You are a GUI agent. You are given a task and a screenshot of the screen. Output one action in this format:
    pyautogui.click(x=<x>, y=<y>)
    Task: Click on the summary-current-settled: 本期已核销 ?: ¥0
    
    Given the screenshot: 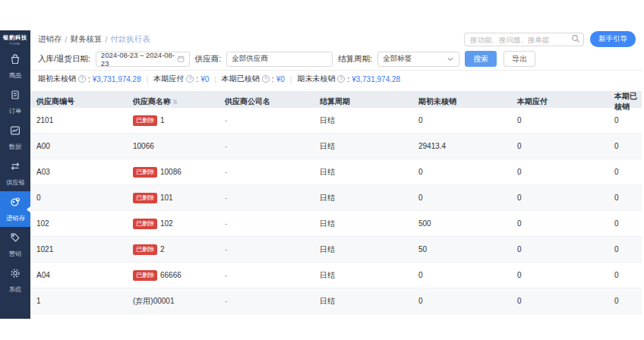 What is the action you would take?
    pyautogui.click(x=254, y=79)
    